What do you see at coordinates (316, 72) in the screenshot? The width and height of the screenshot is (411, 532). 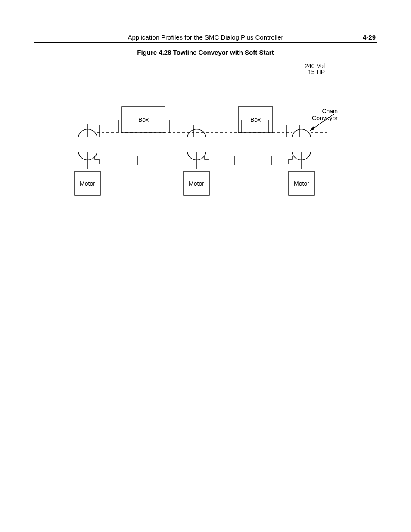 I see `spec-power: 15 HP` at bounding box center [316, 72].